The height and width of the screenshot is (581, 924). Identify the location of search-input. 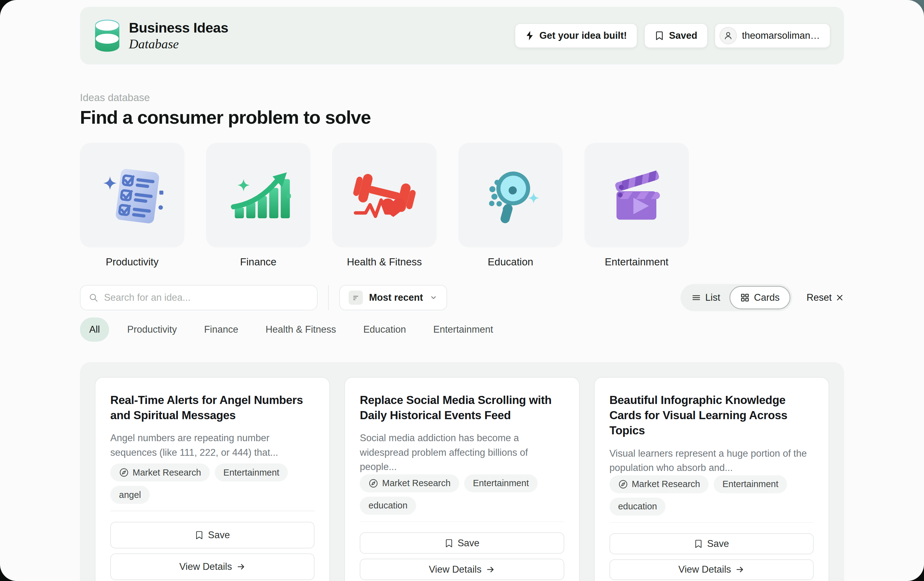
(206, 298).